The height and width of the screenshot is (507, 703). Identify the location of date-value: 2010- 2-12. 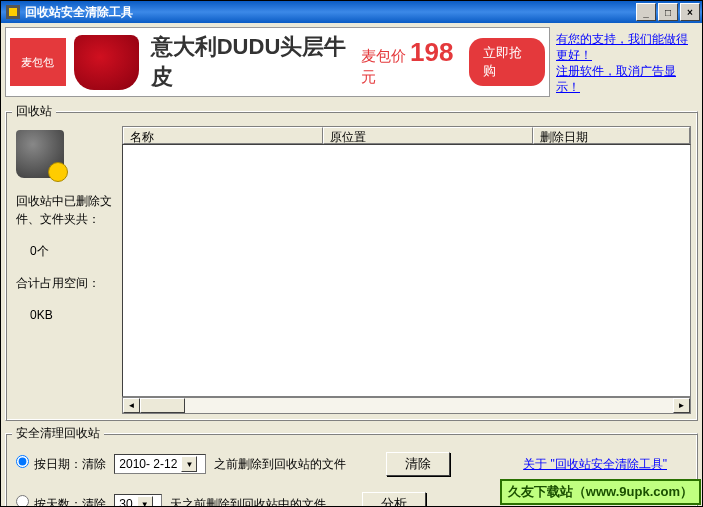
(148, 464).